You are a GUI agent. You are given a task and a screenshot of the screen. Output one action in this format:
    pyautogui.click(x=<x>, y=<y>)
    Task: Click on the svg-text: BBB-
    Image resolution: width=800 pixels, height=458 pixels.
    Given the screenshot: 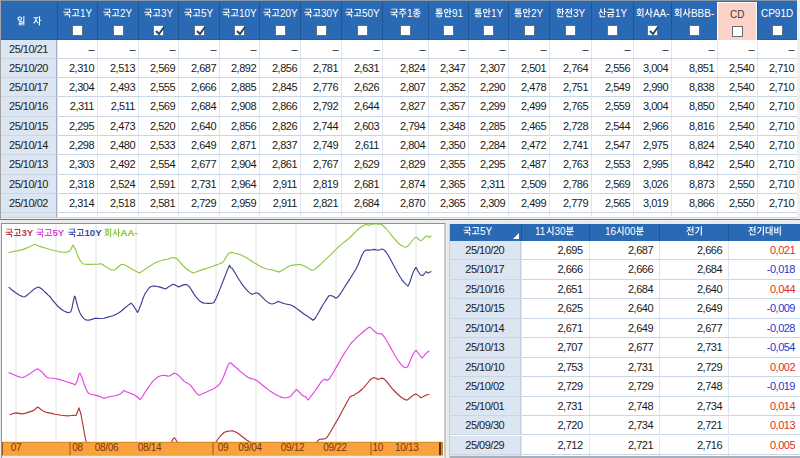 What is the action you would take?
    pyautogui.click(x=702, y=12)
    